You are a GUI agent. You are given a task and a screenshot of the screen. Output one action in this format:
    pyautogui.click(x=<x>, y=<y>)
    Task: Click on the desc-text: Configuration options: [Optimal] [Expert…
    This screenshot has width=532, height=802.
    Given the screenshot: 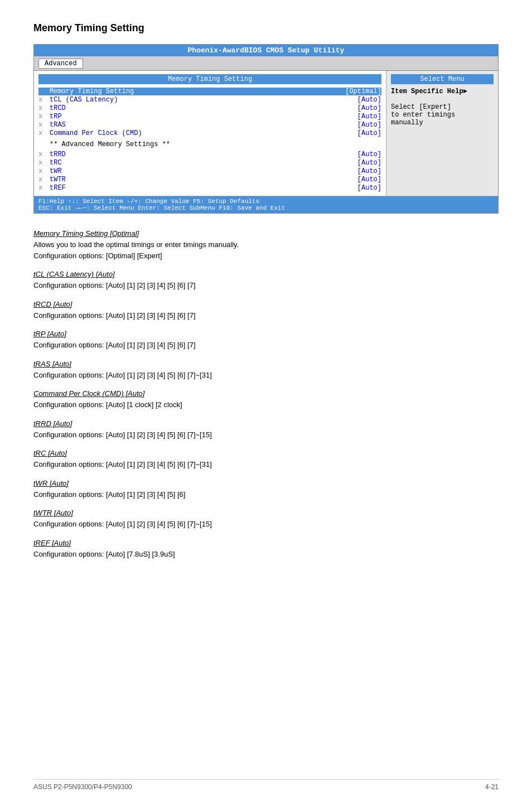 What is the action you would take?
    pyautogui.click(x=266, y=256)
    